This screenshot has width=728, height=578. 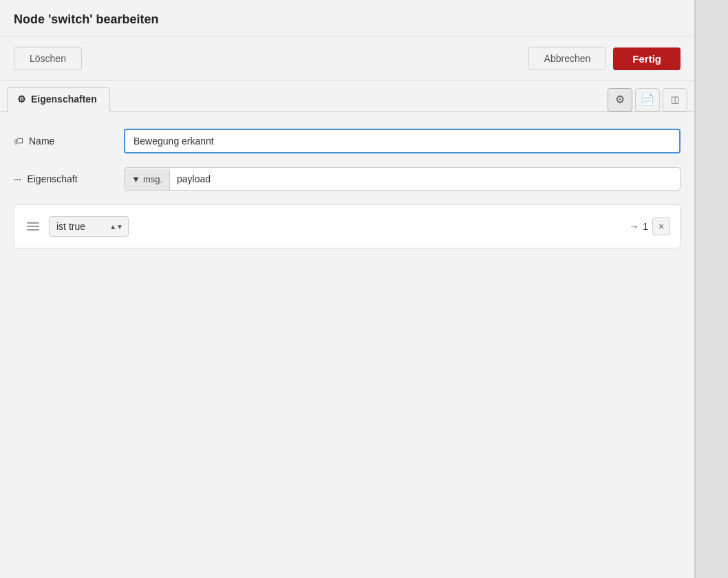 What do you see at coordinates (33, 226) in the screenshot?
I see `drag-handle` at bounding box center [33, 226].